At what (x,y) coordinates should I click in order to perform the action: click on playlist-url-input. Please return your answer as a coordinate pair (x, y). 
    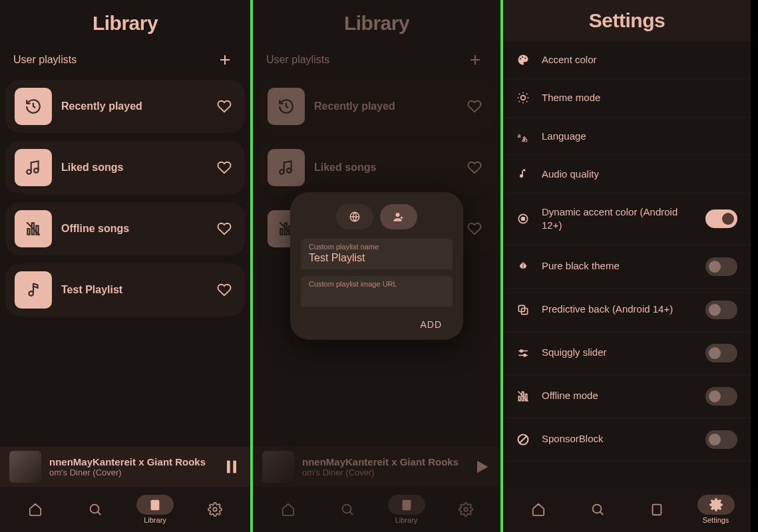
    Looking at the image, I should click on (377, 295).